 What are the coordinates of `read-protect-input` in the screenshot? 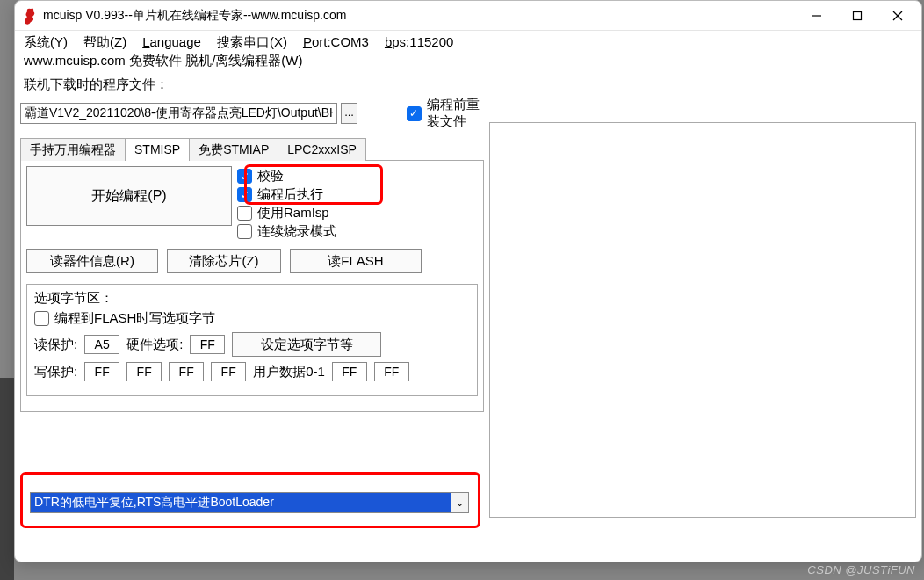 It's located at (102, 344).